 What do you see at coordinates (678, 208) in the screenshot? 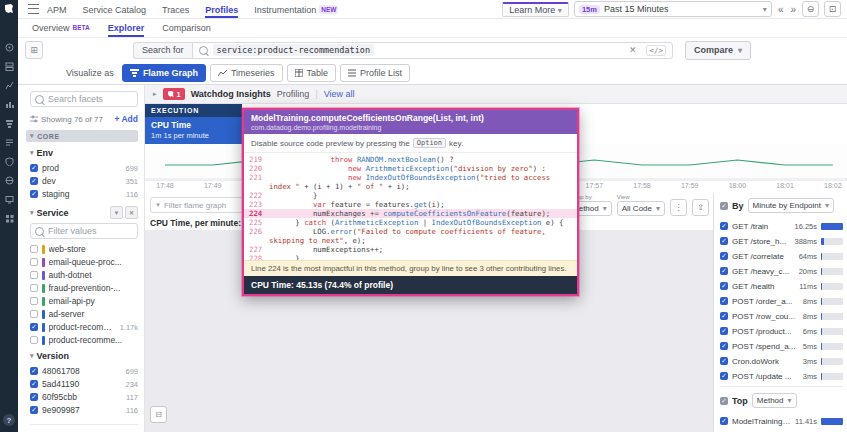
I see `more-options-icon: ⋮` at bounding box center [678, 208].